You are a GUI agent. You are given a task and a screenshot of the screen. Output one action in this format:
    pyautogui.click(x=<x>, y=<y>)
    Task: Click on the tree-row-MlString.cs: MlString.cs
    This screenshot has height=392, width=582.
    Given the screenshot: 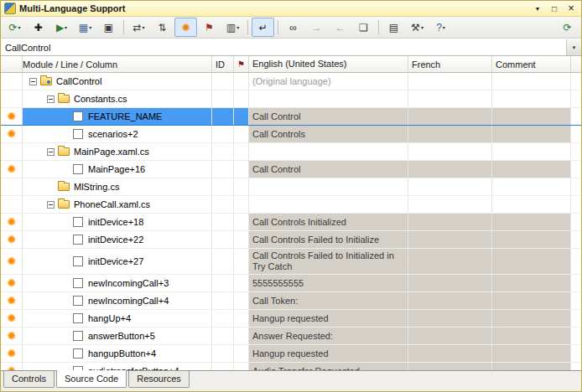 What is the action you would take?
    pyautogui.click(x=291, y=188)
    